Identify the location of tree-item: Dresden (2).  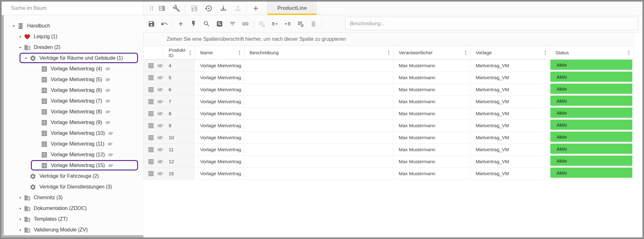
(74, 47).